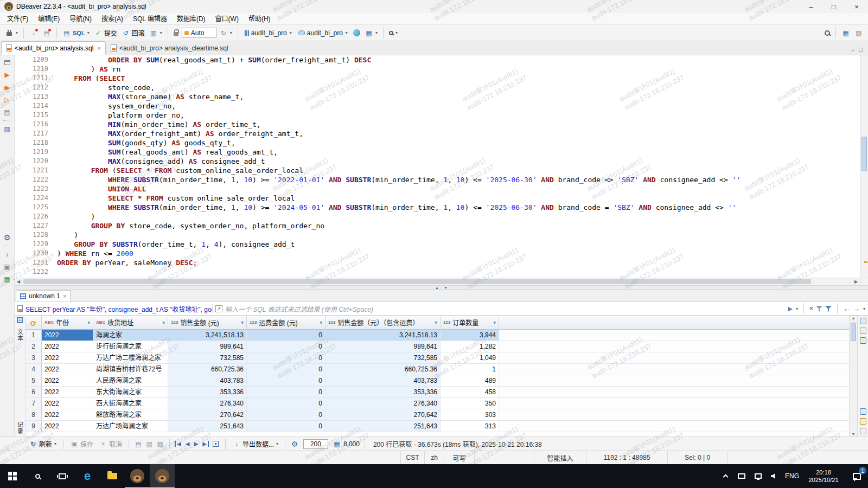  Describe the element at coordinates (437, 254) in the screenshot. I see `code-line: 1230) WHERE rn <= 2000` at that location.